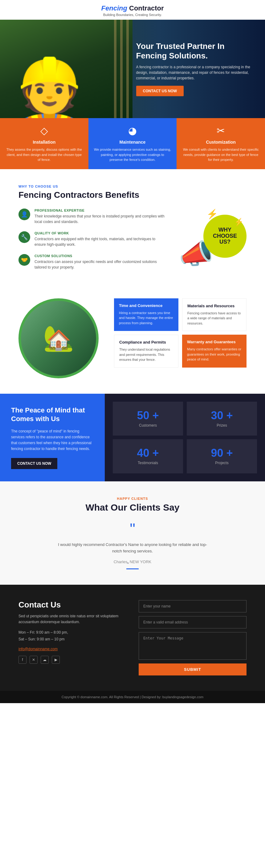  What do you see at coordinates (22, 660) in the screenshot?
I see `facebook-icon: f` at bounding box center [22, 660].